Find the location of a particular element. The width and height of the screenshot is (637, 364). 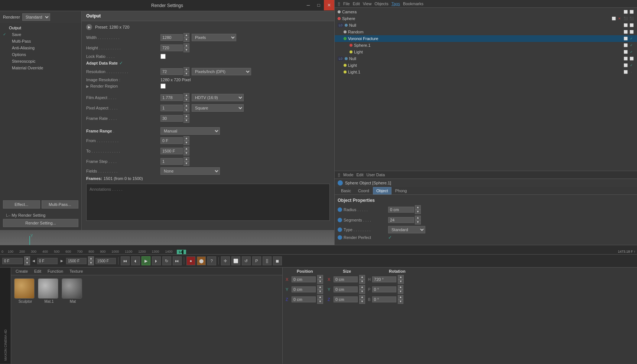

tree-item-light2: Light ⬜ ✓ is located at coordinates (486, 65).